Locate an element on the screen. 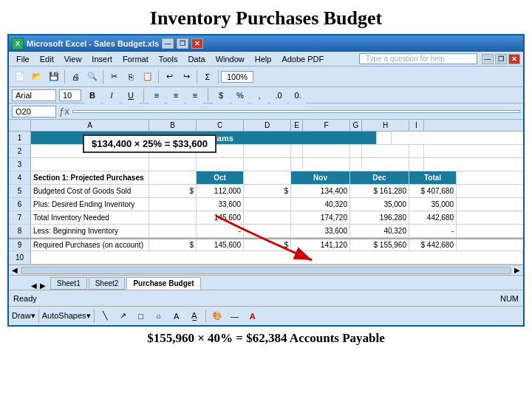 The height and width of the screenshot is (399, 532). paste-button: 📋 is located at coordinates (148, 77).